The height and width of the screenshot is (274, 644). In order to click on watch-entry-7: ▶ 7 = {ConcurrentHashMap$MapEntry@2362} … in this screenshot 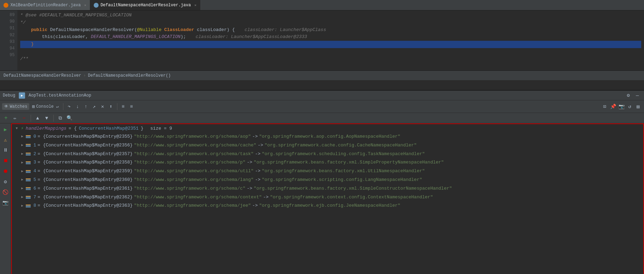, I will do `click(327, 197)`.